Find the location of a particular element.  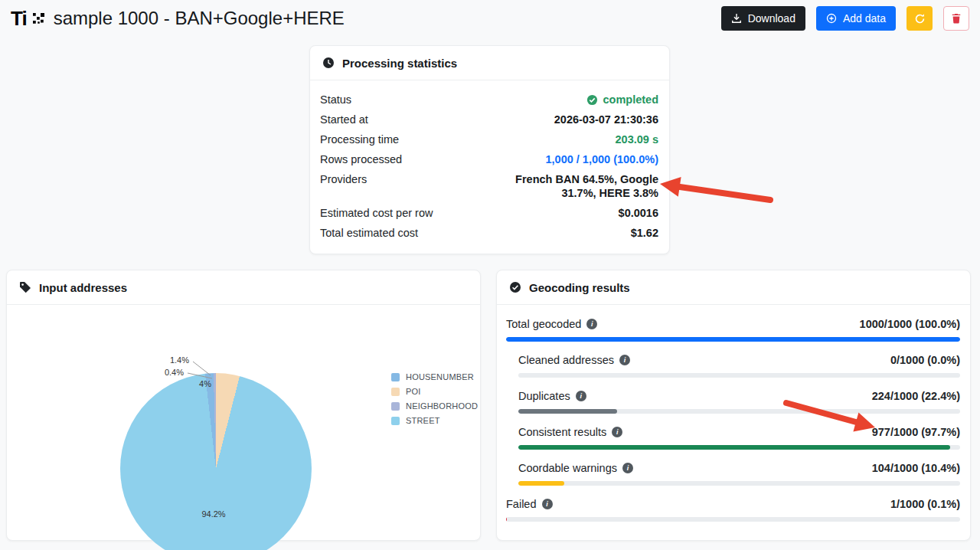

clock-icon is located at coordinates (328, 63).